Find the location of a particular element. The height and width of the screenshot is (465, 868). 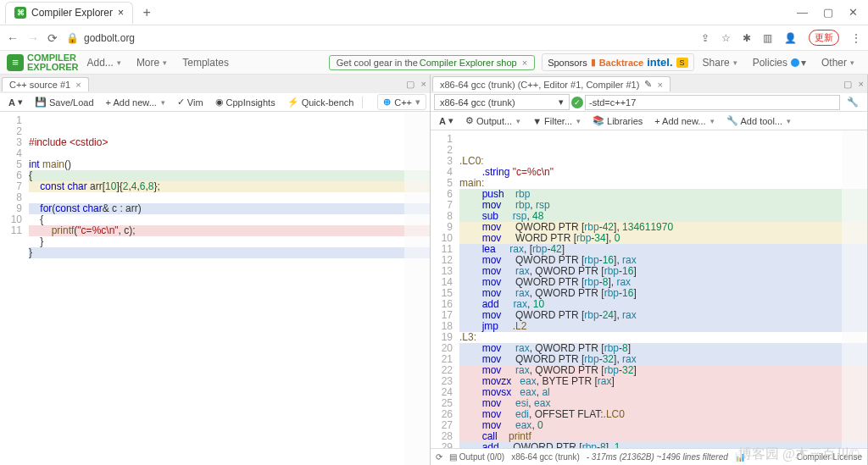

cppinsights-button: ◉CppInsights is located at coordinates (246, 102).